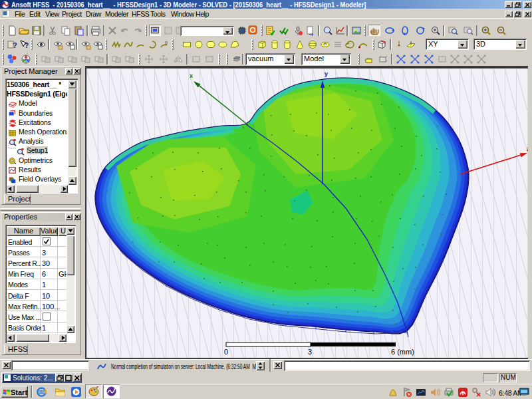  Describe the element at coordinates (403, 352) in the screenshot. I see `svg-text: 6 (mm)` at that location.